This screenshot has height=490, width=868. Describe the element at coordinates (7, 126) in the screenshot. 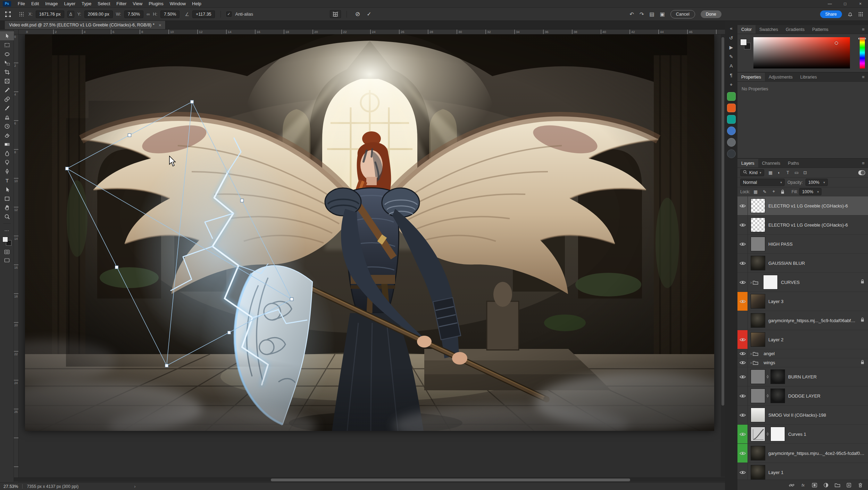

I see `history-brush-tool` at that location.